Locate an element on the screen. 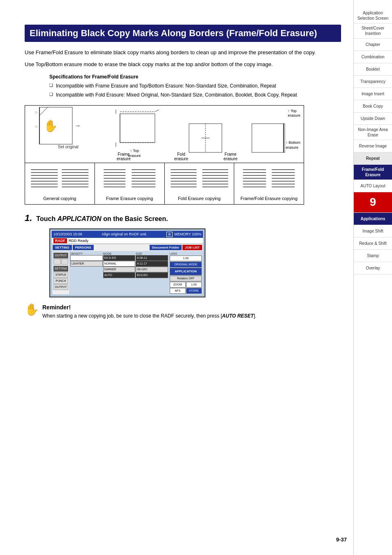 The height and width of the screenshot is (555, 392). sidebar-item-image-insert: Image Insert is located at coordinates (373, 94).